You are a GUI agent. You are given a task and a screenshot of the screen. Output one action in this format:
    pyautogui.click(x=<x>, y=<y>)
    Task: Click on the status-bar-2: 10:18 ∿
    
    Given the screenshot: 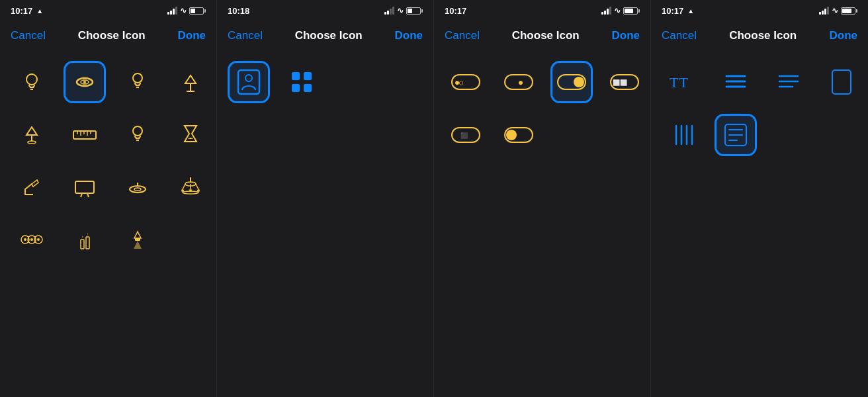 What is the action you would take?
    pyautogui.click(x=326, y=11)
    